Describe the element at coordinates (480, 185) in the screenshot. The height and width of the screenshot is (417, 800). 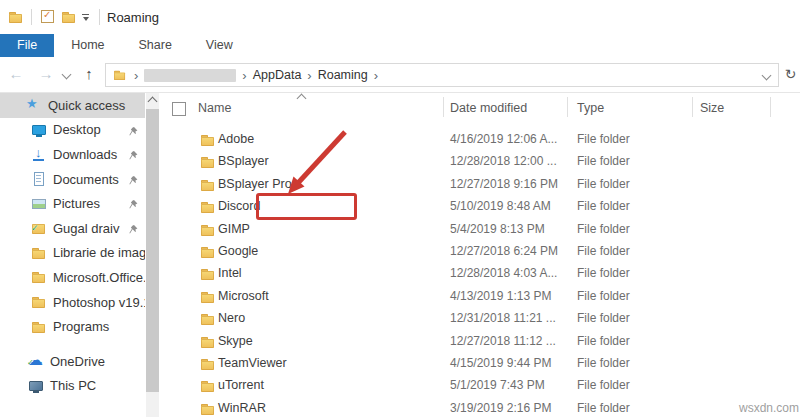
I see `file-row: BSplayer Pro 12/27/2018 9:16 PM File fol…` at that location.